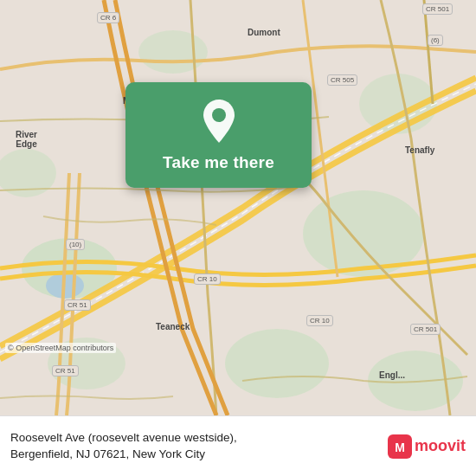  I want to click on copyright-text: © OpenStreetMap contributors, so click(61, 348).